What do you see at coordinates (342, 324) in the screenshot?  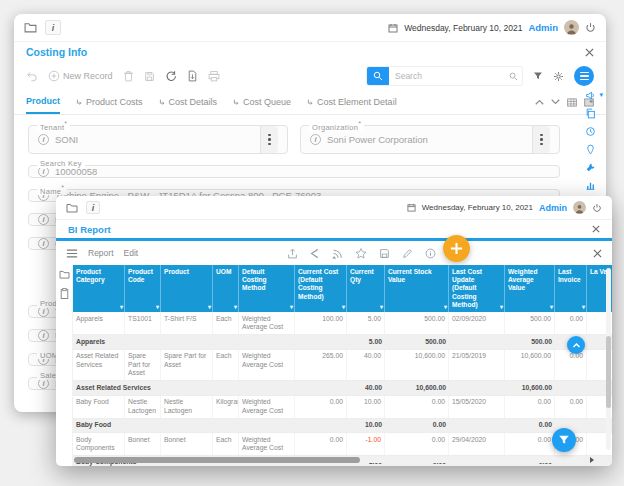 I see `table-row: ApparelsTS1001T-Shirt F/SEachWeighted Av…` at bounding box center [342, 324].